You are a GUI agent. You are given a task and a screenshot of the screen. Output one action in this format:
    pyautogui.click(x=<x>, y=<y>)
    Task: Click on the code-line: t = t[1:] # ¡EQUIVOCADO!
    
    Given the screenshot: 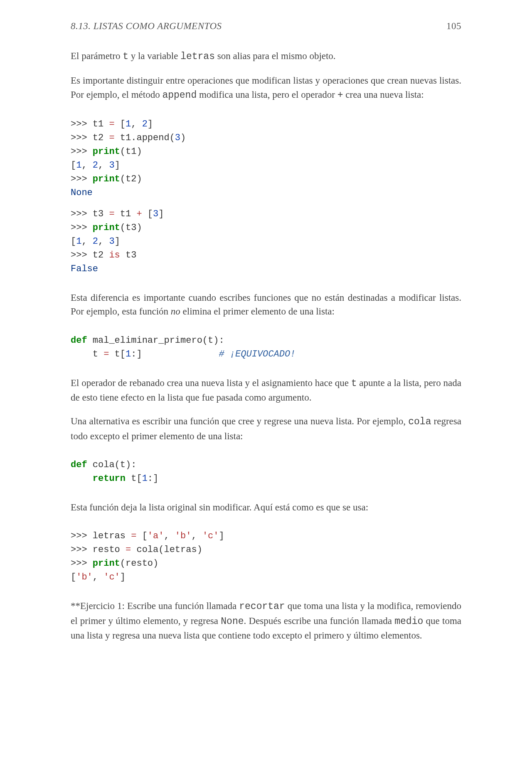 What is the action you would take?
    pyautogui.click(x=266, y=354)
    